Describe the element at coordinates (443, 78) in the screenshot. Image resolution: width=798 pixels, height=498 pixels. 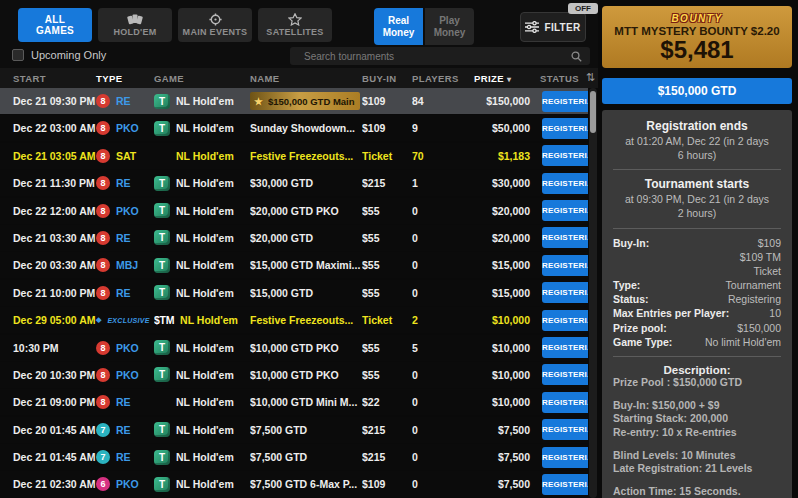
I see `column-header-players: PLAYERS` at that location.